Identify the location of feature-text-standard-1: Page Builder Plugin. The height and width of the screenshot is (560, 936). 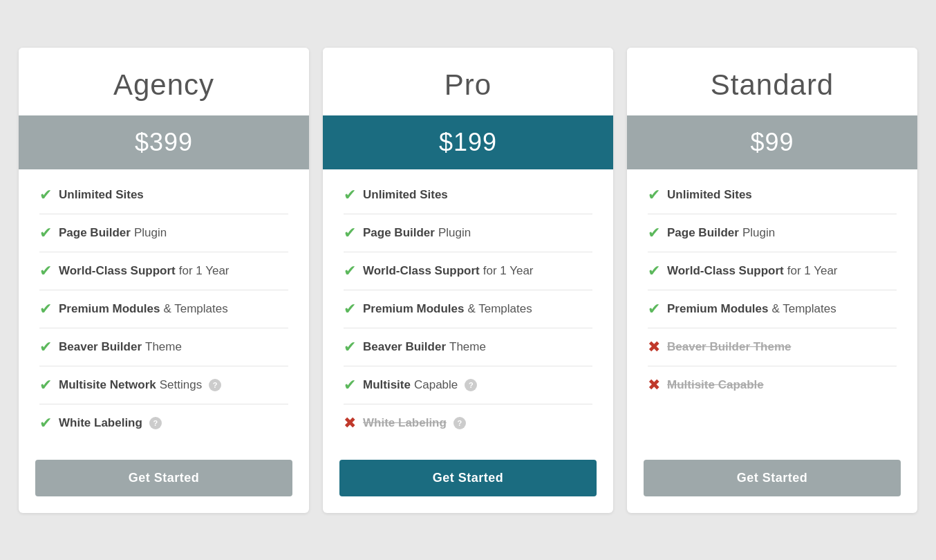
(721, 233).